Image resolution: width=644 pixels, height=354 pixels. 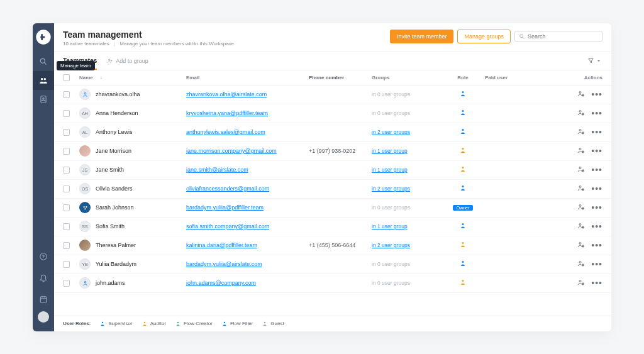 I want to click on row-name: Sofia Smith, so click(x=110, y=226).